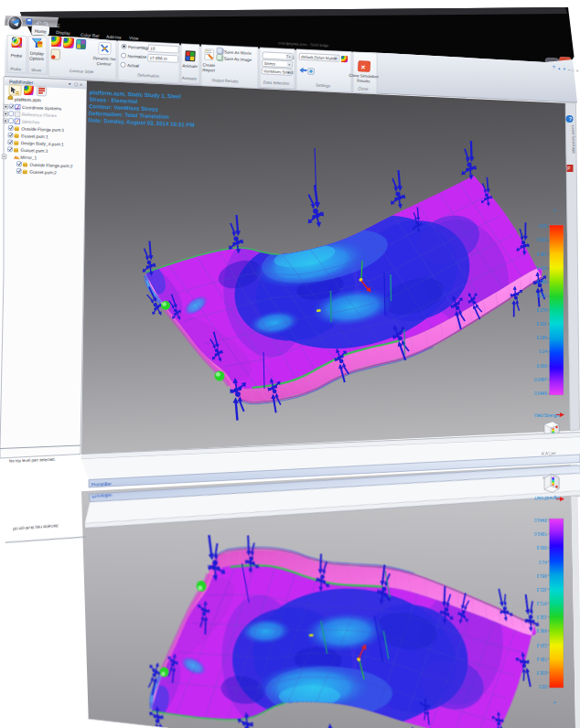 This screenshot has height=728, width=580. What do you see at coordinates (134, 66) in the screenshot?
I see `svg-text: Actual` at bounding box center [134, 66].